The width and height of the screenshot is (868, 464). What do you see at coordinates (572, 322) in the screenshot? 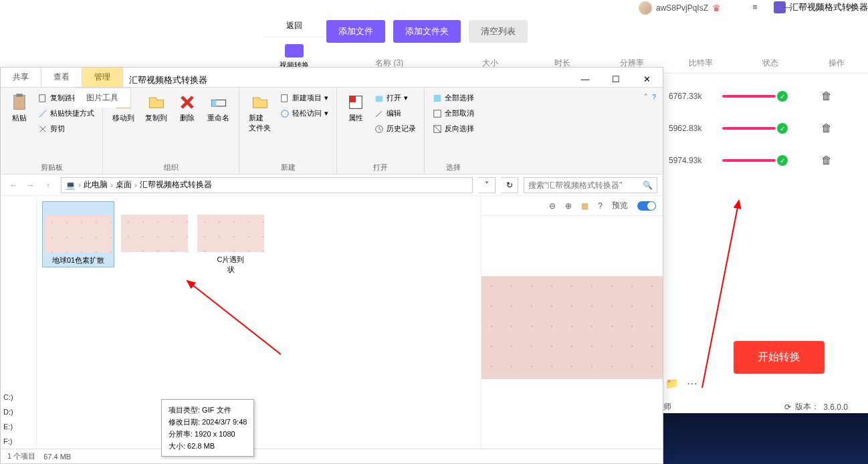
I see `preview-pane: ⊖ ⊕ ▦ ? 预览` at bounding box center [572, 322].